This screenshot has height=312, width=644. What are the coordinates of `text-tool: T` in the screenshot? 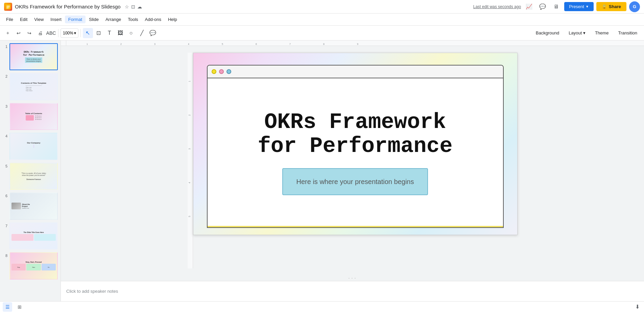 It's located at (110, 33).